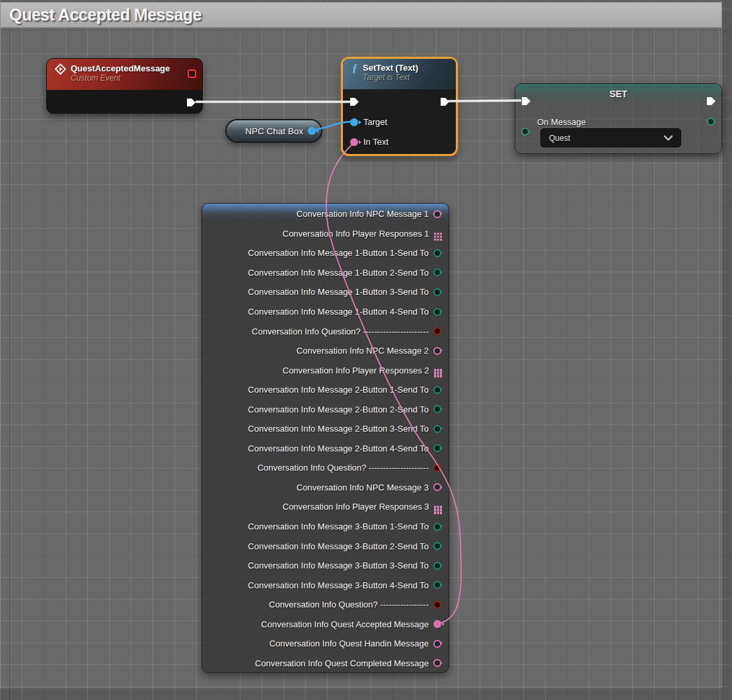  What do you see at coordinates (274, 131) in the screenshot?
I see `variable-label: NPC Chat Box` at bounding box center [274, 131].